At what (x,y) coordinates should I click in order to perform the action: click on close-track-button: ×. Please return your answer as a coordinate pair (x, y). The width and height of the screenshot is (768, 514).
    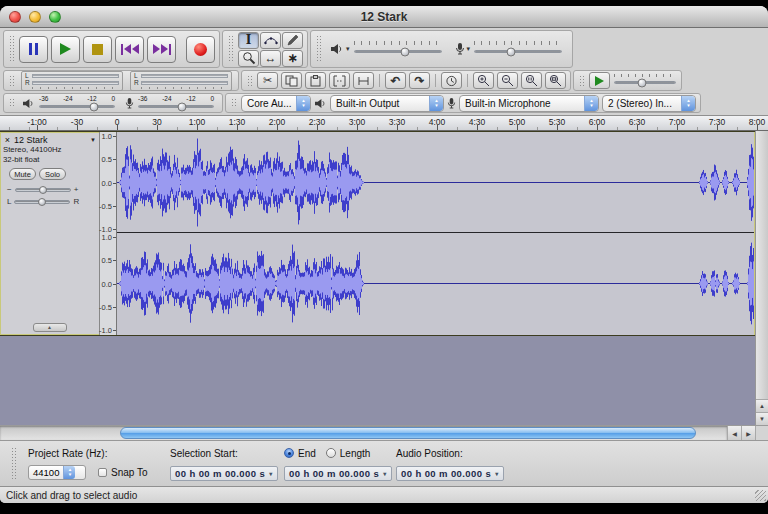
    Looking at the image, I should click on (8, 140).